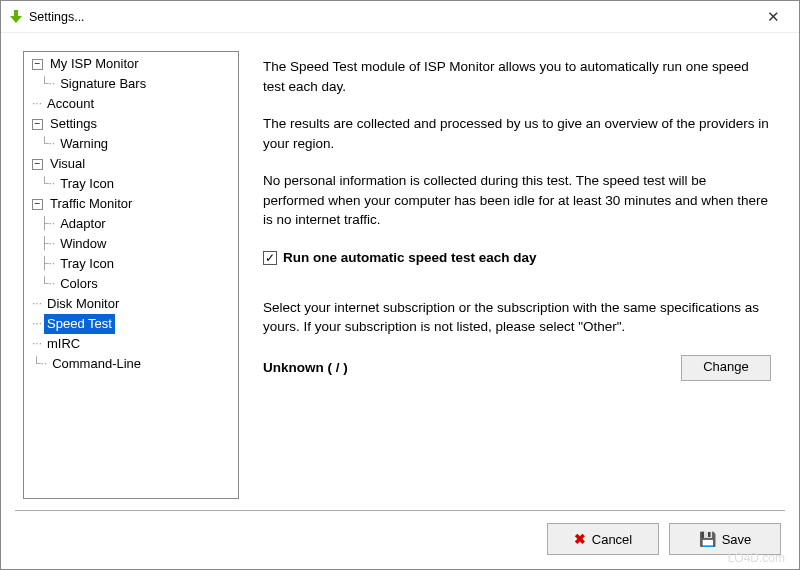 The width and height of the screenshot is (800, 570). I want to click on save-icon: 💾, so click(708, 539).